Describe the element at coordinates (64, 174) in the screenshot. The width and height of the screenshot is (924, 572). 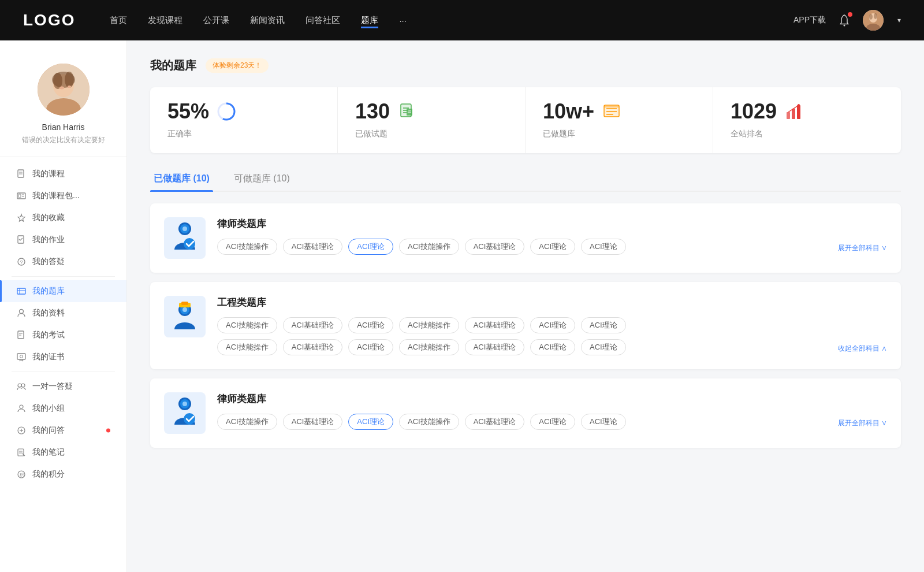
I see `sidebar-item-course: 我的课程` at that location.